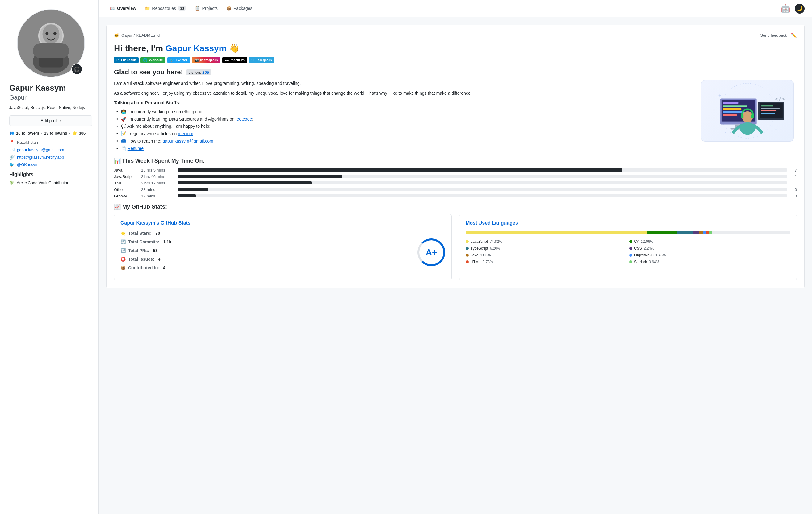  Describe the element at coordinates (628, 252) in the screenshot. I see `language-grid: JavaScript 74.82% C# 12.06%` at that location.